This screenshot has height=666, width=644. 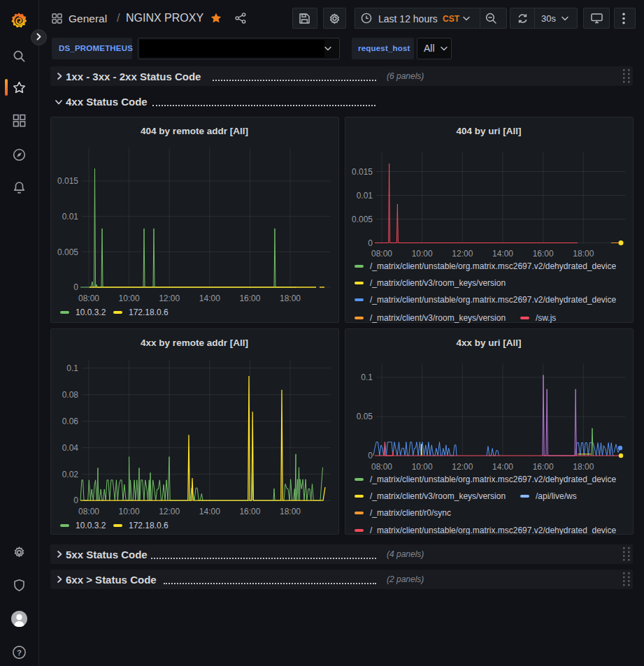 I want to click on svg-text: /api/live/ws, so click(x=557, y=496).